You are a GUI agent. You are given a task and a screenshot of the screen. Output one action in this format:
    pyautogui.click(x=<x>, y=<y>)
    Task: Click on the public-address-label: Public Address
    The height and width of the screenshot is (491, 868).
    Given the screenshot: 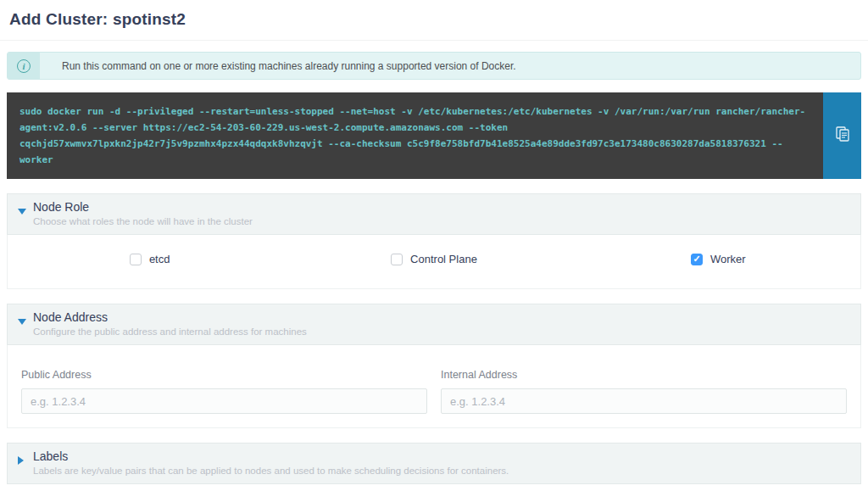 What is the action you would take?
    pyautogui.click(x=224, y=375)
    